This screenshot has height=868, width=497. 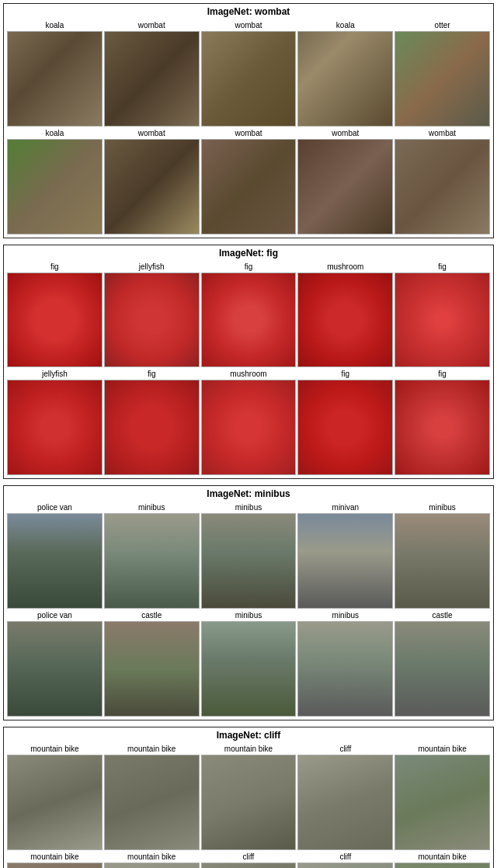 What do you see at coordinates (248, 734) in the screenshot?
I see `section-cliff-title: ImageNet: cliff` at bounding box center [248, 734].